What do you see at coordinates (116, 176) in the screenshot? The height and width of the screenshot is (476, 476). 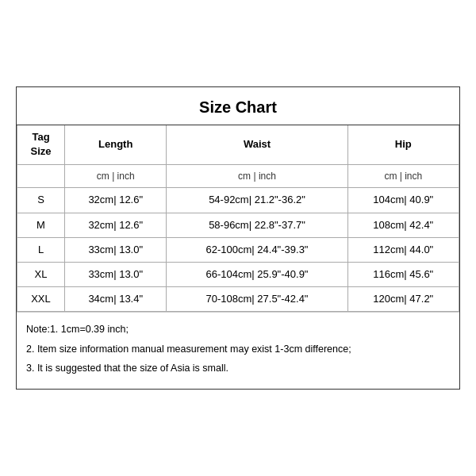 I see `subheader-length: cm | inch` at bounding box center [116, 176].